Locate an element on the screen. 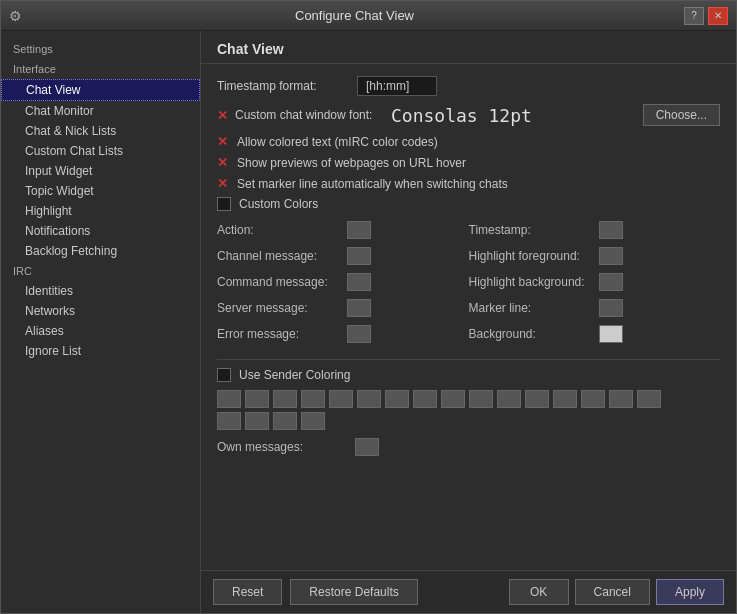 The image size is (737, 614). custom-colors-checkbox is located at coordinates (224, 204).